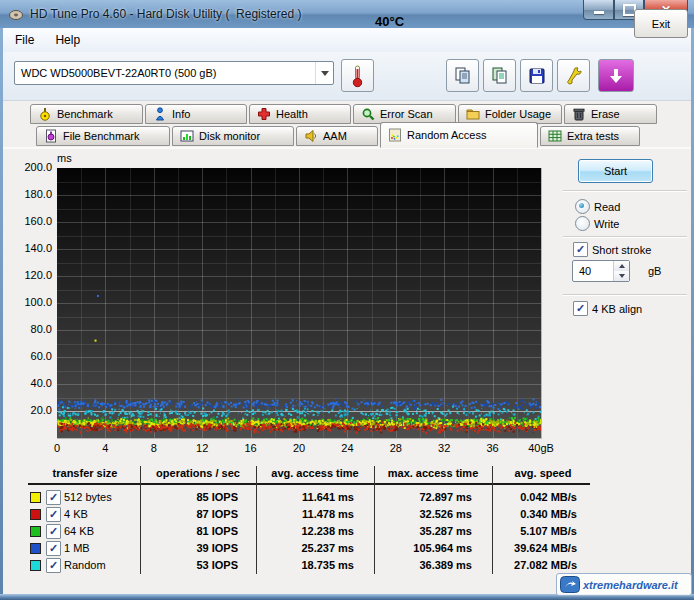  What do you see at coordinates (622, 276) in the screenshot?
I see `stepper-down-icon` at bounding box center [622, 276].